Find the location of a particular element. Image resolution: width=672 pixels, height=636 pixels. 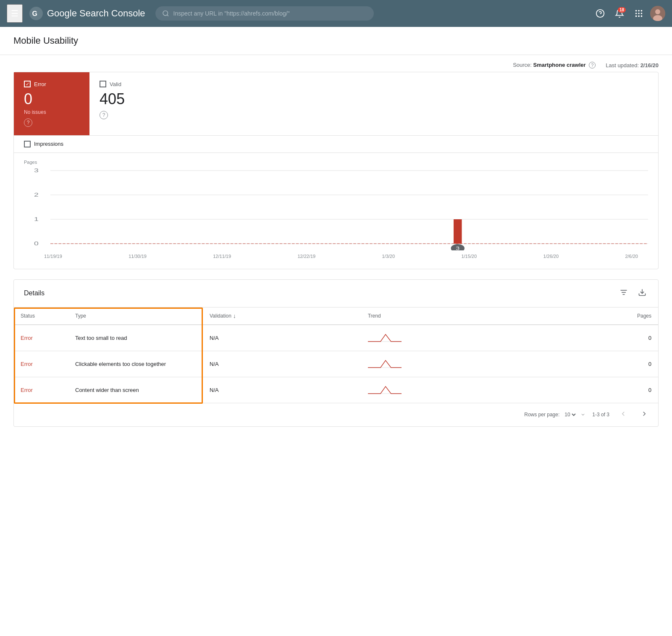

page-title: Mobile Usability is located at coordinates (336, 41).